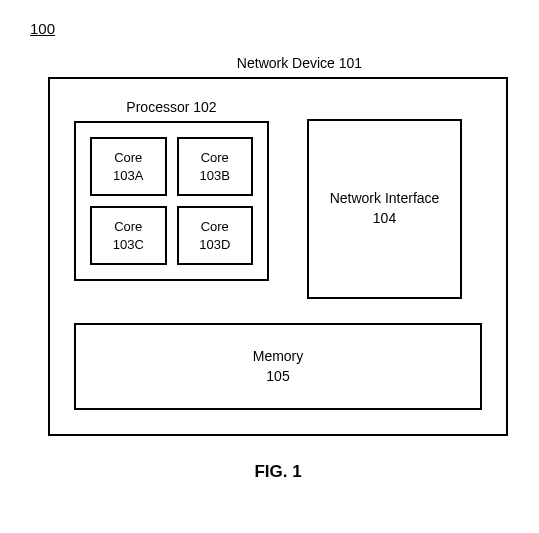  What do you see at coordinates (172, 201) in the screenshot?
I see `processor-box: Core 103A Core 103B Core 103C Core 103D` at bounding box center [172, 201].